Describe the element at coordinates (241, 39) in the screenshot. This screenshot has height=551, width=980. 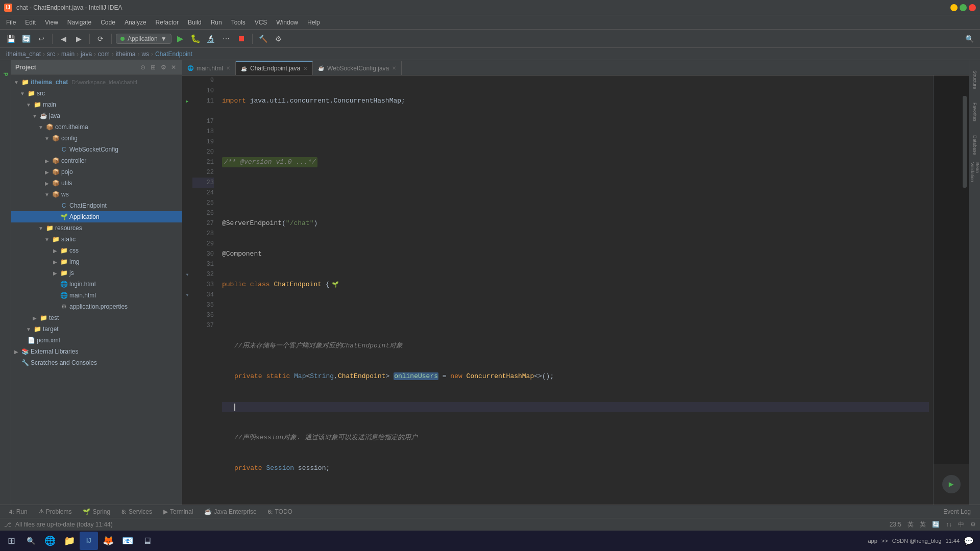
I see `stop-button: ⏹` at that location.